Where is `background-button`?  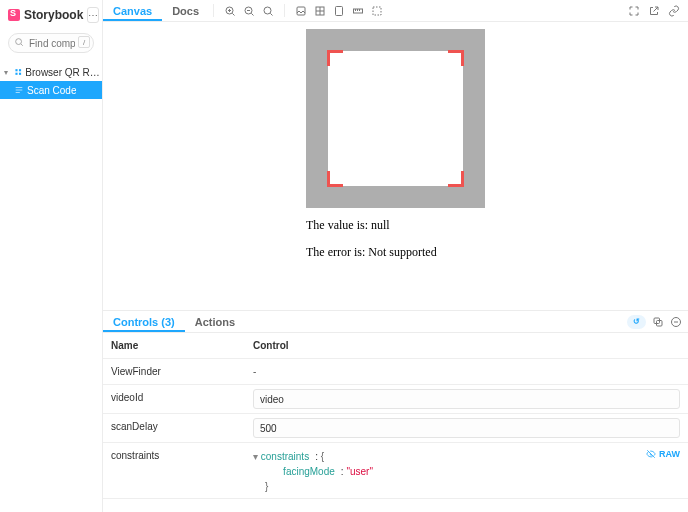
background-button is located at coordinates (301, 11).